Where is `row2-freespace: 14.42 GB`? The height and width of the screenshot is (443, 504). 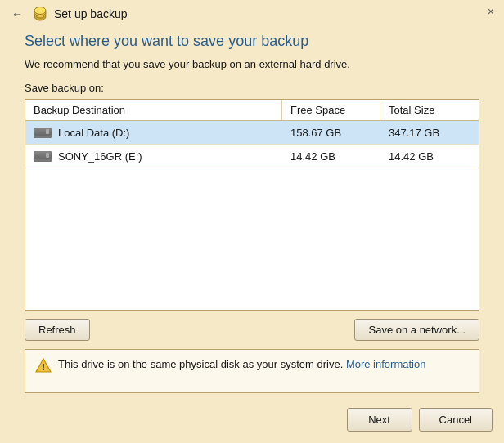 row2-freespace: 14.42 GB is located at coordinates (331, 156).